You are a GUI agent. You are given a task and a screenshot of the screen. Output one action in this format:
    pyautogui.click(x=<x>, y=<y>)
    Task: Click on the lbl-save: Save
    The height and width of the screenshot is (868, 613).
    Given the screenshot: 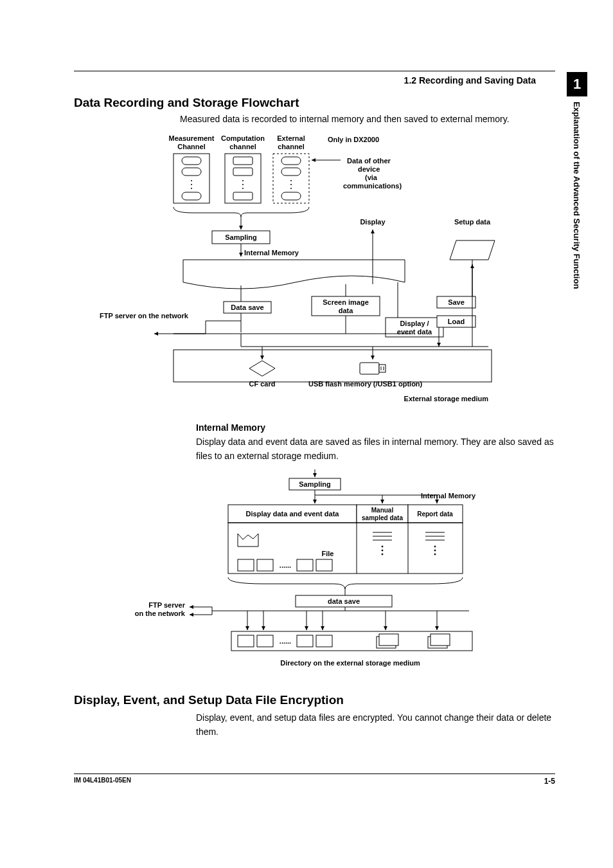 What is the action you would take?
    pyautogui.click(x=456, y=302)
    